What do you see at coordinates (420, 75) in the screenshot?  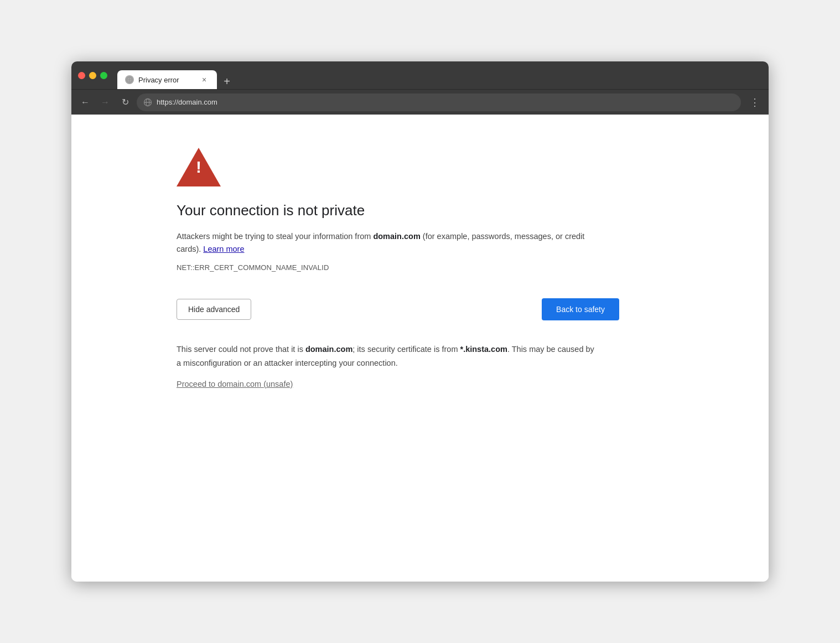 I see `title-bar: Privacy error × +` at bounding box center [420, 75].